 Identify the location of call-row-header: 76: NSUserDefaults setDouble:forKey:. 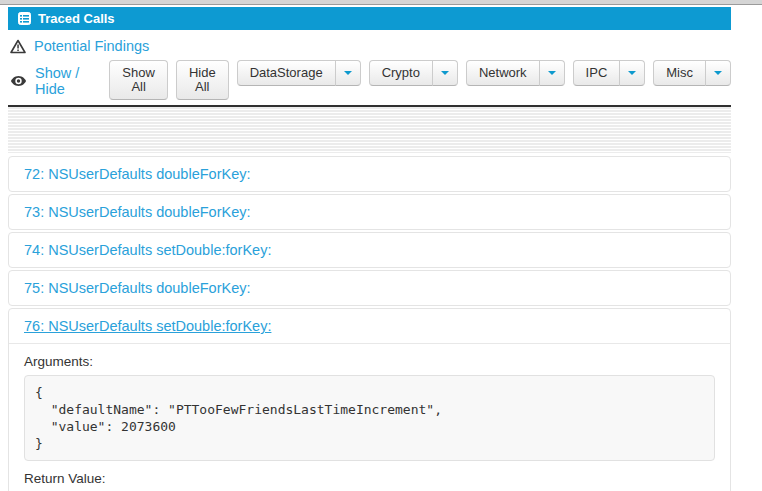
(370, 326).